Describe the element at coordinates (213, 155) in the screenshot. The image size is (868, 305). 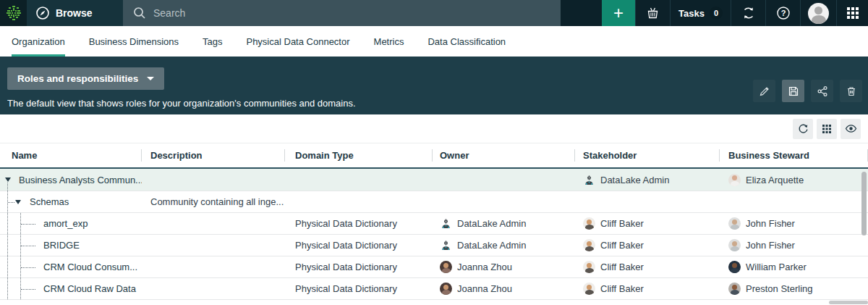
I see `column-header-description: Description` at that location.